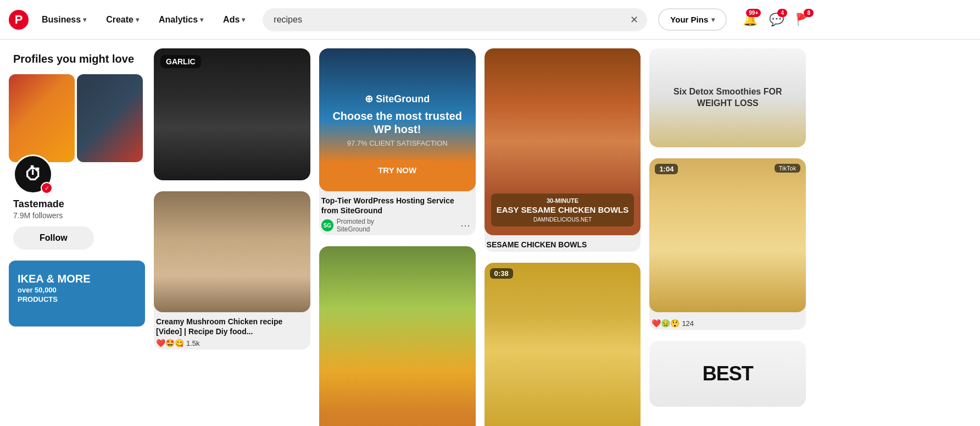 Image resolution: width=980 pixels, height=426 pixels. I want to click on analytics-label: Analytics, so click(178, 20).